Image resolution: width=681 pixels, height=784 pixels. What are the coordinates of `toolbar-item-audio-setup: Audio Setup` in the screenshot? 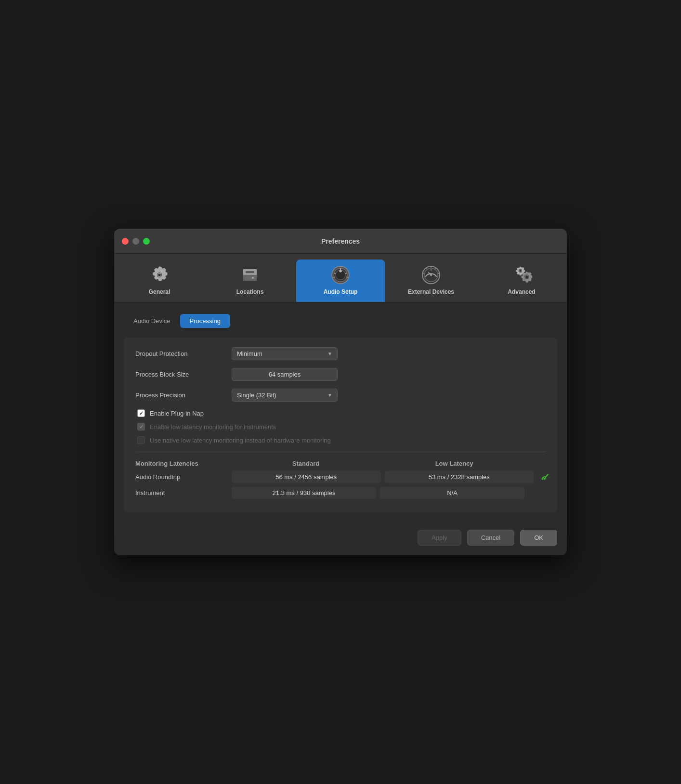 It's located at (340, 281).